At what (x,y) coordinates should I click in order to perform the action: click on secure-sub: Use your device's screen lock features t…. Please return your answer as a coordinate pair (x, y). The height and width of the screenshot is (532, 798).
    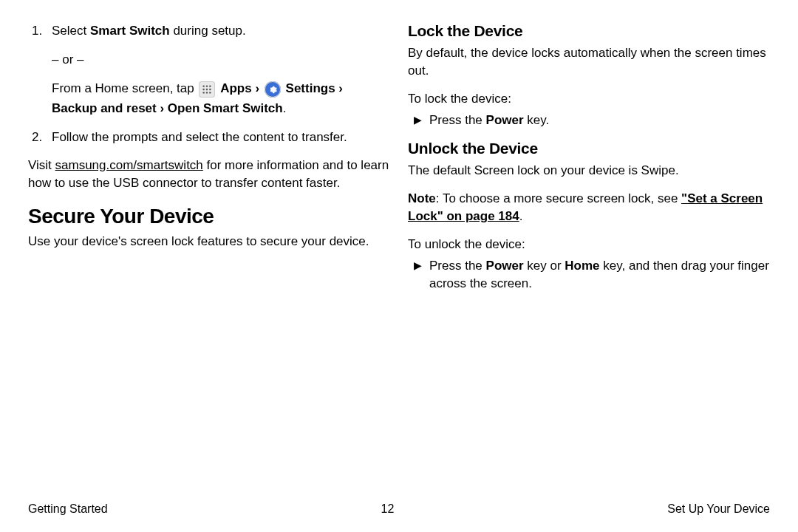
    Looking at the image, I should click on (209, 242).